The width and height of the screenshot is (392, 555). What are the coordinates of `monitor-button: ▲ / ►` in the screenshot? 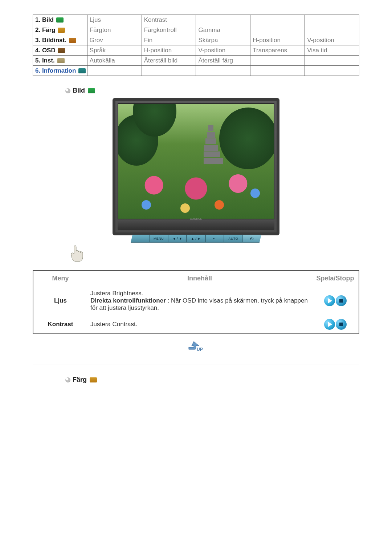 It's located at (196, 239).